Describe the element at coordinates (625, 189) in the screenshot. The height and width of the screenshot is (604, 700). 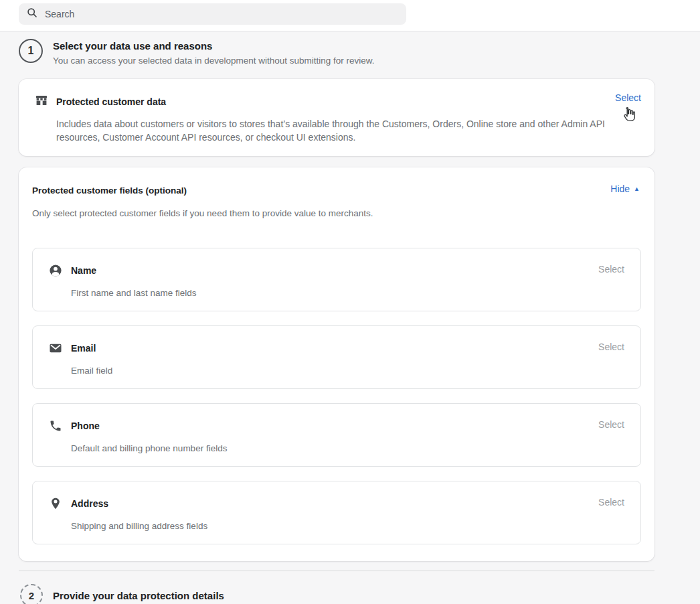
I see `hide-toggle-link: Hide ▲` at that location.